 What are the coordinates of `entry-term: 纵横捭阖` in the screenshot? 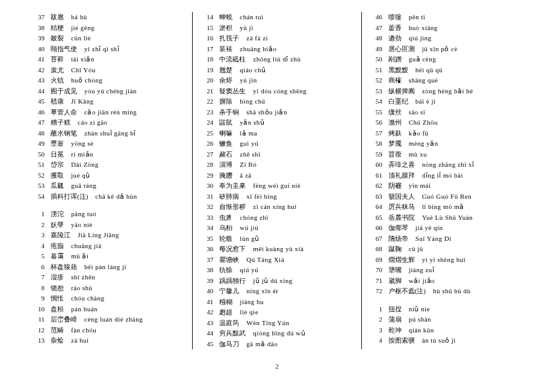 It's located at (402, 92).